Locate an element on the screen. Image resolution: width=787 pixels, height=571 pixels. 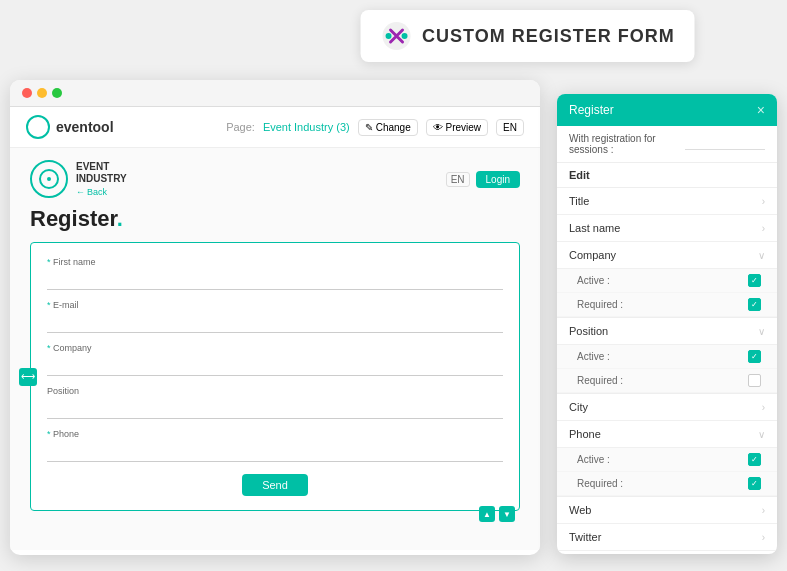
position-active-row: Active : ✓ is located at coordinates (667, 357).